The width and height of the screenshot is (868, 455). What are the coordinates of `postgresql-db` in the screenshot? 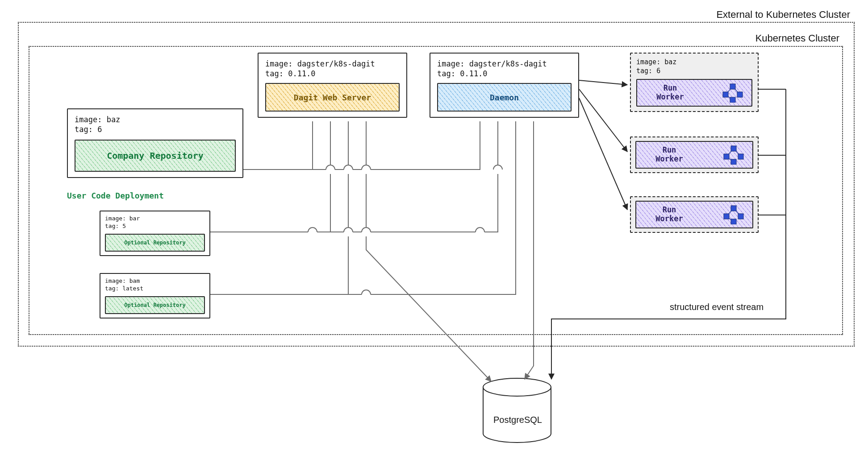 It's located at (517, 412).